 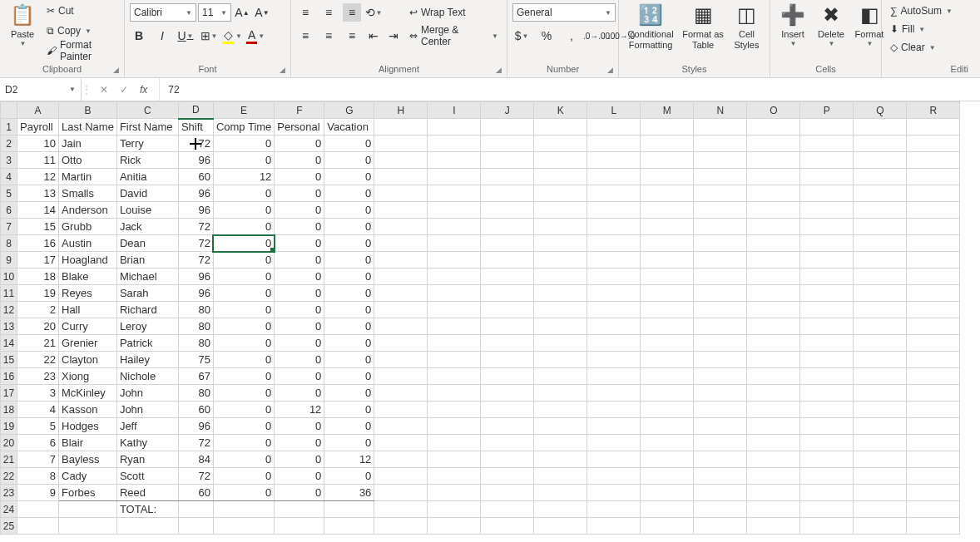 What do you see at coordinates (561, 343) in the screenshot?
I see `cell-K14` at bounding box center [561, 343].